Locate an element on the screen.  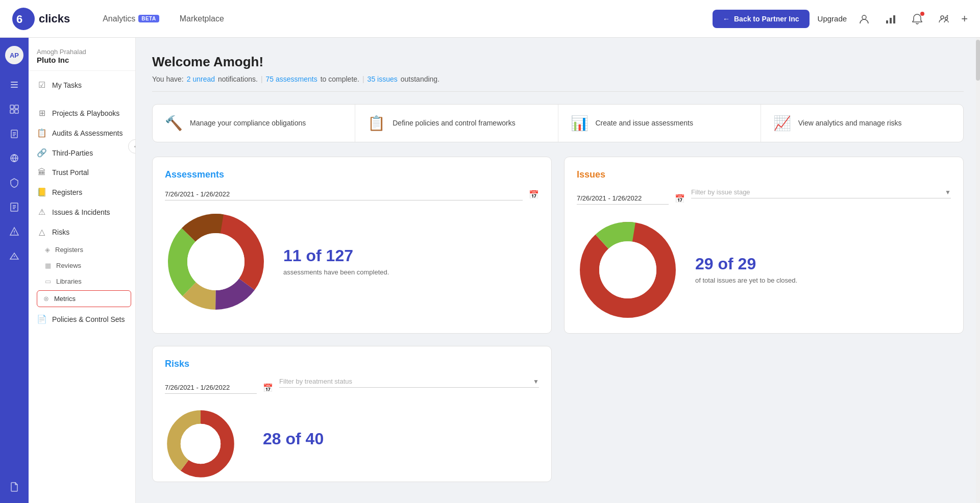
user-info: Amogh Prahalad Pluto Inc is located at coordinates (82, 54).